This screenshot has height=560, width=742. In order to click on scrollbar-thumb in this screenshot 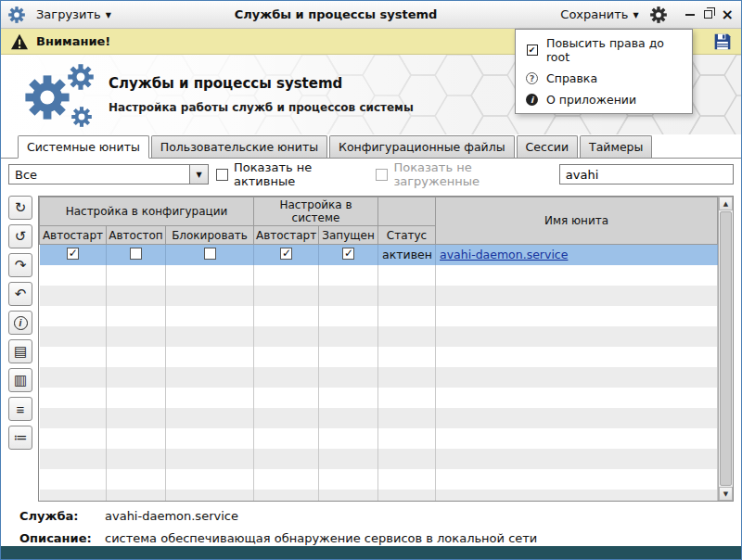, I will do `click(725, 349)`.